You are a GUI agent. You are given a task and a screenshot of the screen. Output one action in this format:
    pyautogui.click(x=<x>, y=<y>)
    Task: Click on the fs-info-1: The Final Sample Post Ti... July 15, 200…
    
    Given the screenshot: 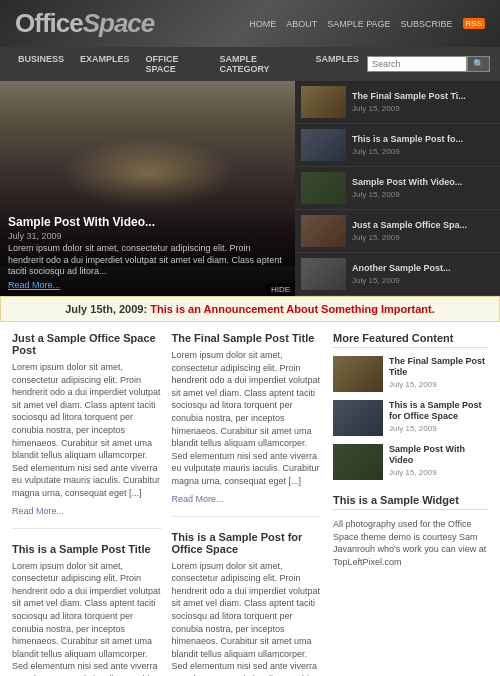 What is the action you would take?
    pyautogui.click(x=409, y=102)
    